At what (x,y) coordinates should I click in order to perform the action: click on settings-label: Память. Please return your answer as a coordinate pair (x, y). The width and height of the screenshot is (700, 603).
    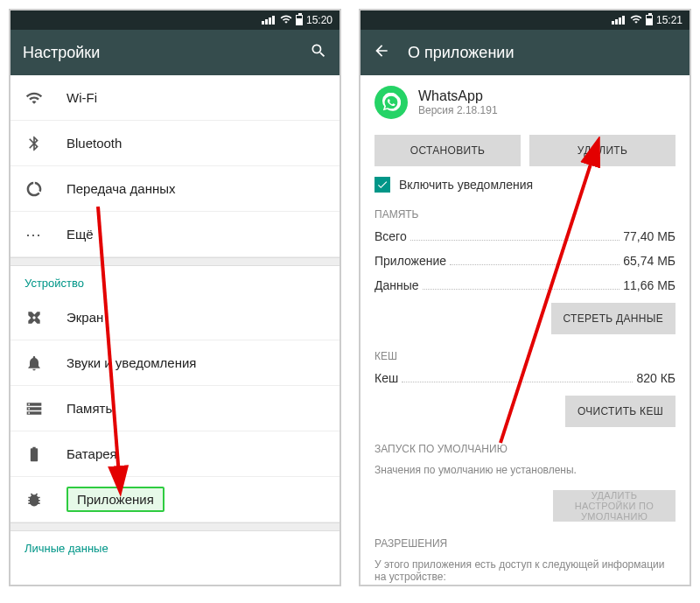
    Looking at the image, I should click on (89, 408).